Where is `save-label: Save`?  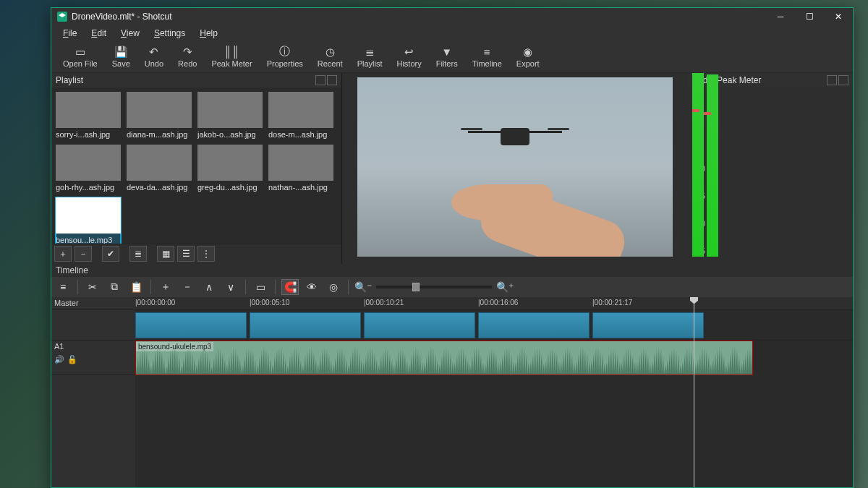 save-label: Save is located at coordinates (122, 64).